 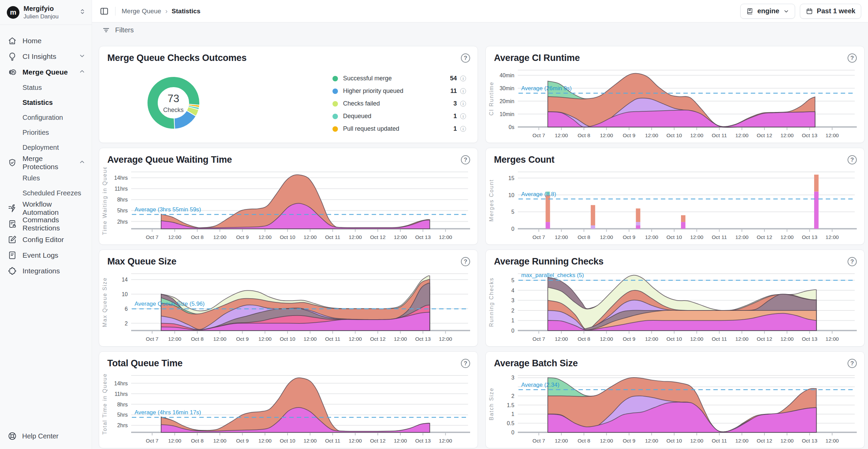 I want to click on legend-item: Higher priority queued11i, so click(x=399, y=91).